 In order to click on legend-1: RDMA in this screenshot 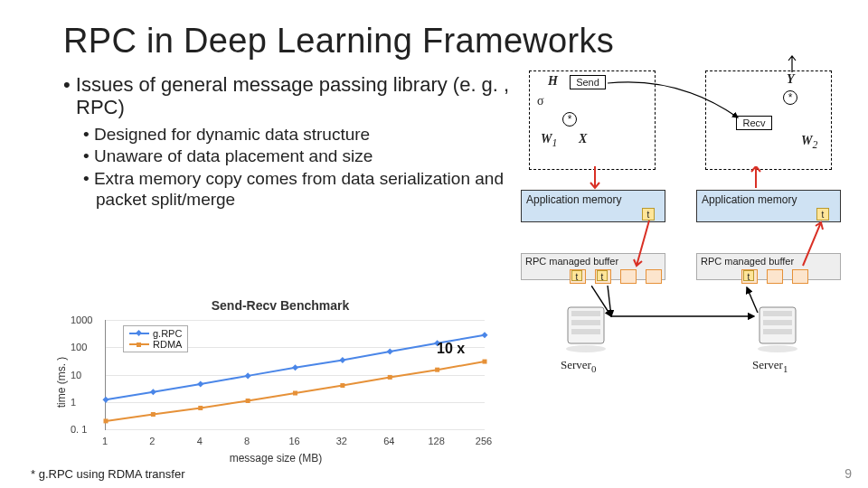, I will do `click(167, 344)`.